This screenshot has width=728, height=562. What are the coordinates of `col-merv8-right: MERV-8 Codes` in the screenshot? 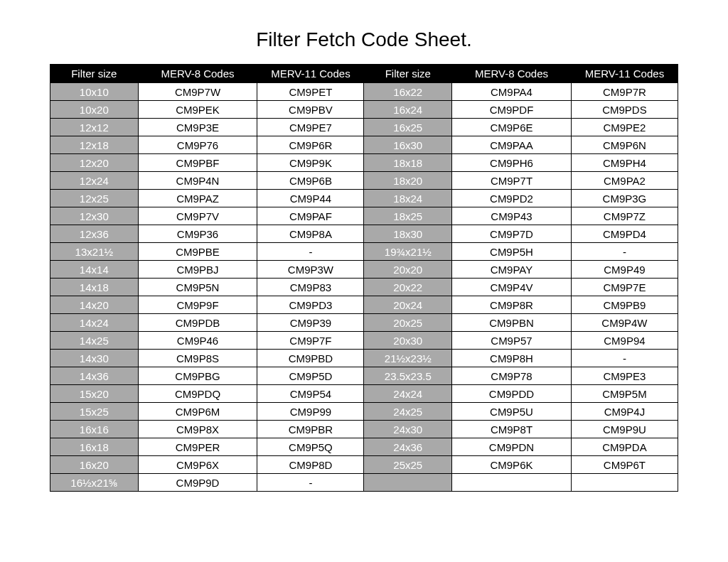 It's located at (512, 74).